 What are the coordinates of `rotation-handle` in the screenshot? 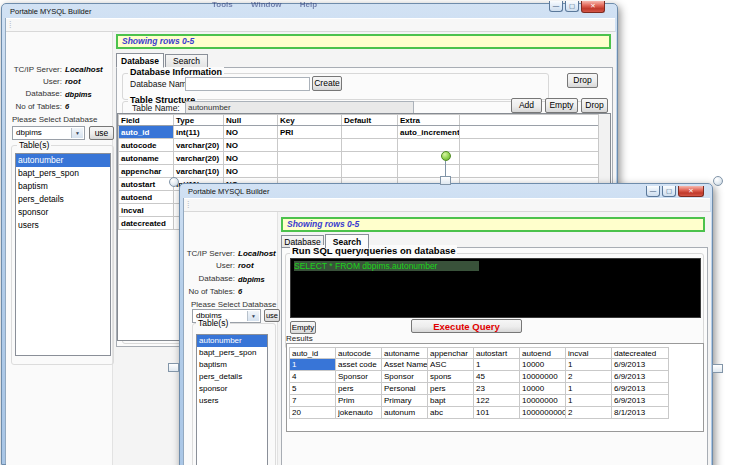 It's located at (446, 156).